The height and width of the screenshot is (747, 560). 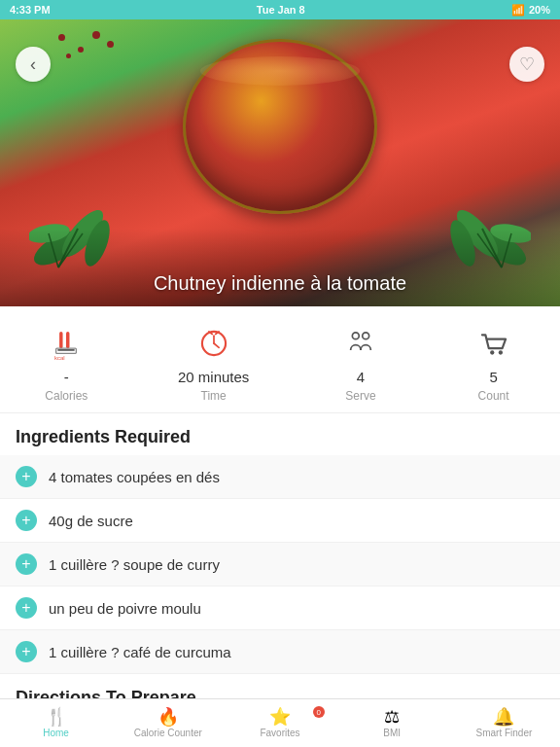 What do you see at coordinates (214, 377) in the screenshot?
I see `time-value: 20 minutes` at bounding box center [214, 377].